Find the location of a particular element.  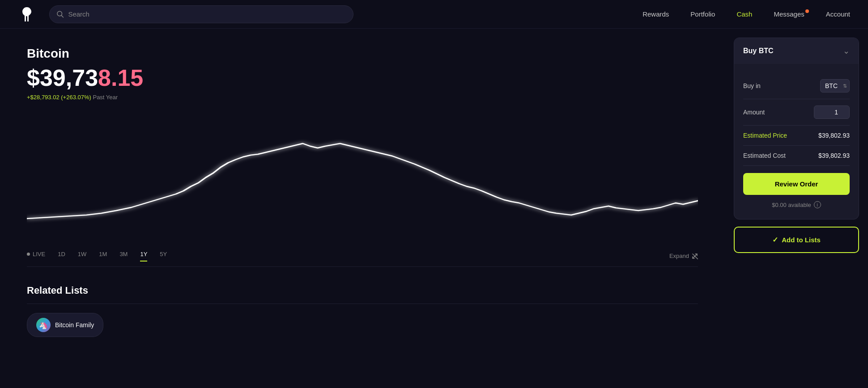

filter-1w: 1W is located at coordinates (82, 256).